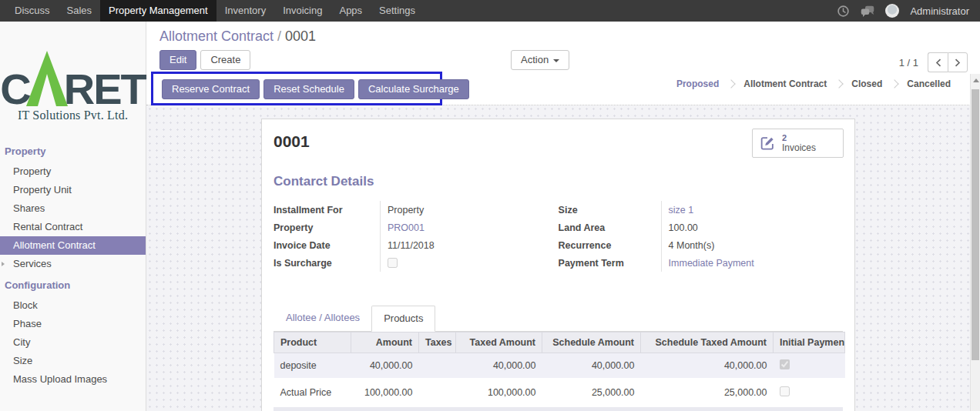 The height and width of the screenshot is (411, 980). What do you see at coordinates (385, 366) in the screenshot?
I see `cell-amount: 40,000.00` at bounding box center [385, 366].